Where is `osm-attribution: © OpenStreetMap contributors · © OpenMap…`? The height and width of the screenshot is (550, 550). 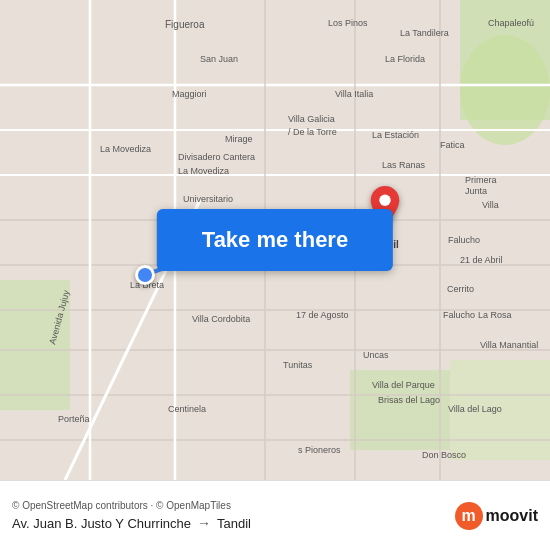 osm-attribution: © OpenStreetMap contributors · © OpenMap… is located at coordinates (230, 506).